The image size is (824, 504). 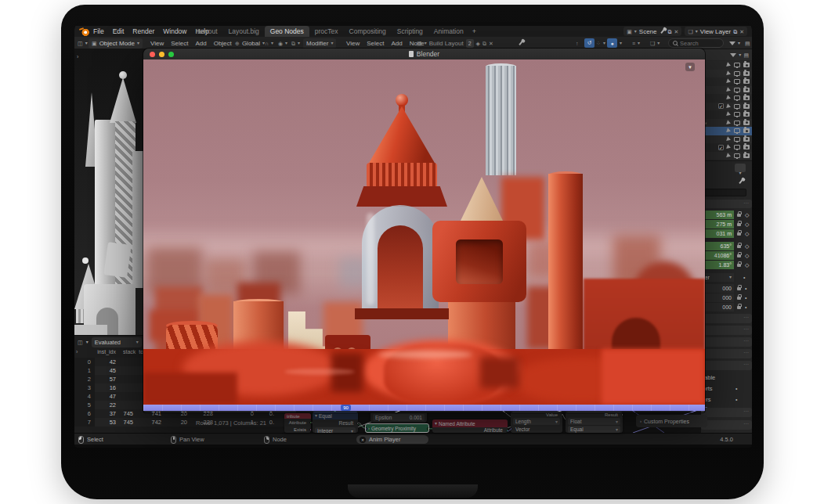 What do you see at coordinates (222, 44) in the screenshot?
I see `viewport-menu-object: Object` at bounding box center [222, 44].